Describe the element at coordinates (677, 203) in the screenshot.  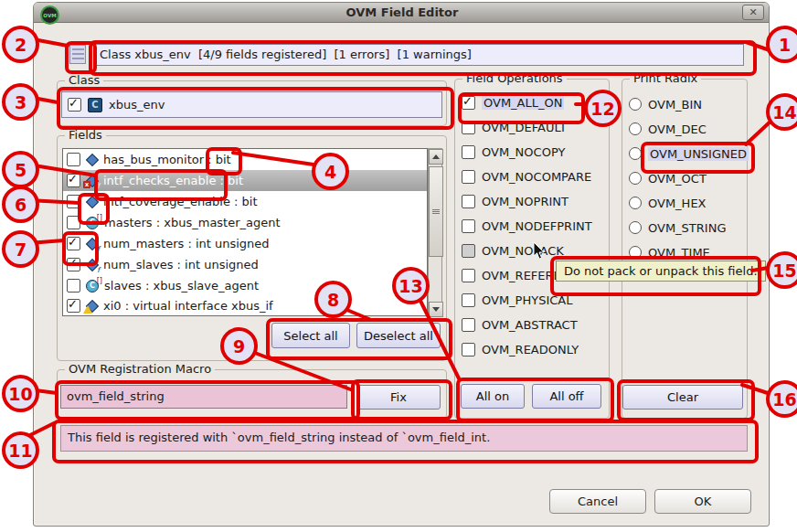
I see `radix-label: OVM_HEX` at that location.